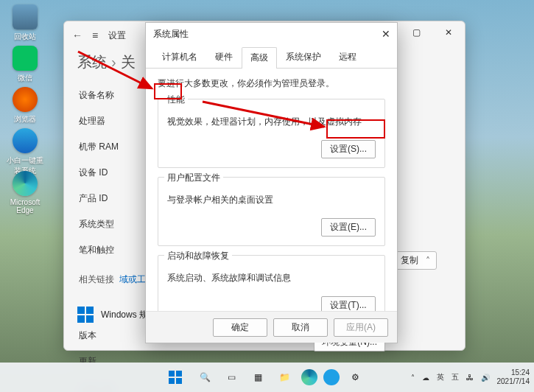 The image size is (534, 392). What do you see at coordinates (348, 57) in the screenshot?
I see `tab-remote: 远程` at bounding box center [348, 57].